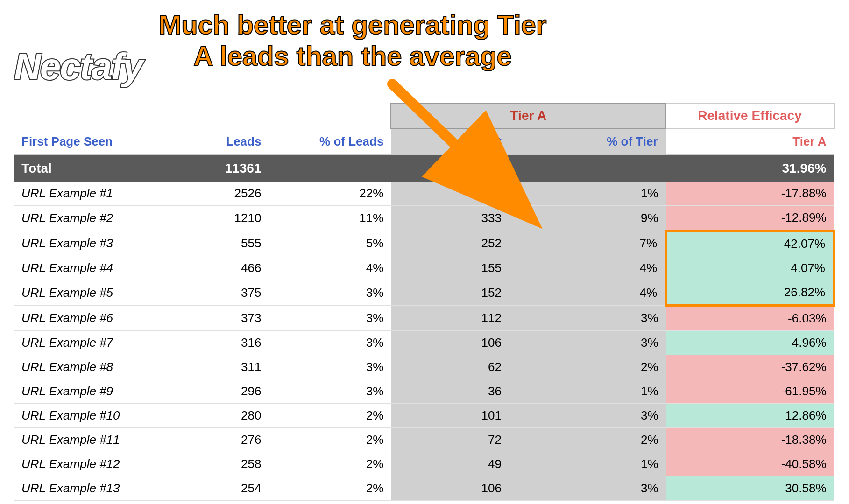 The width and height of the screenshot is (849, 504). What do you see at coordinates (424, 489) in the screenshot?
I see `table-row: URL Example #13 254 2% 106 3% 30.58%` at bounding box center [424, 489].